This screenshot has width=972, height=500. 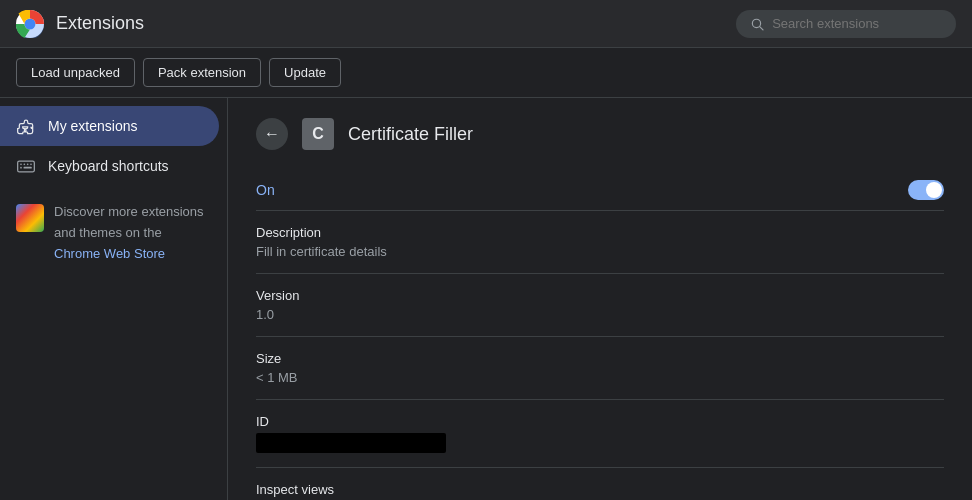 What do you see at coordinates (110, 254) in the screenshot?
I see `chrome-web-store-link: Chrome Web Store` at bounding box center [110, 254].